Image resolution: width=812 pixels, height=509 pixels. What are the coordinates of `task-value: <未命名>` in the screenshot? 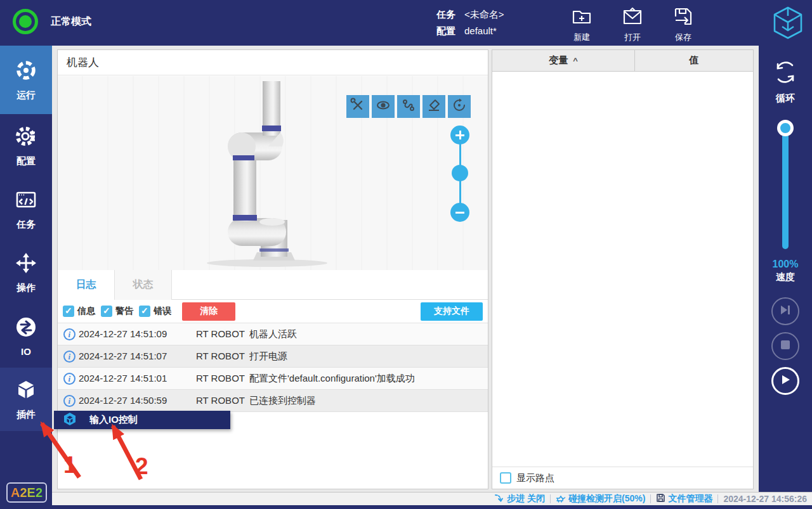 It's located at (485, 15).